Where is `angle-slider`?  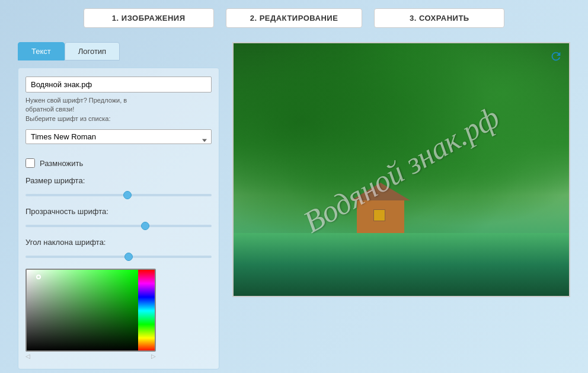
angle-slider is located at coordinates (119, 257).